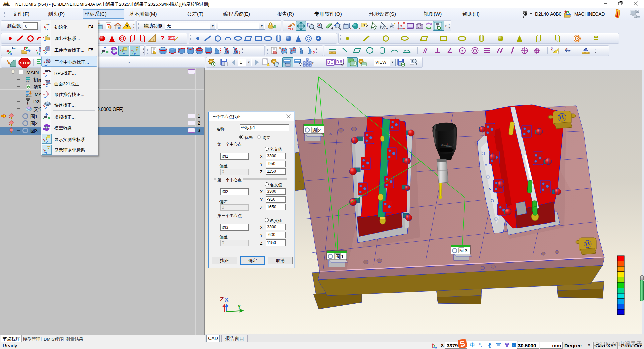 The width and height of the screenshot is (644, 349). What do you see at coordinates (287, 53) in the screenshot?
I see `svg-text: v` at bounding box center [287, 53].